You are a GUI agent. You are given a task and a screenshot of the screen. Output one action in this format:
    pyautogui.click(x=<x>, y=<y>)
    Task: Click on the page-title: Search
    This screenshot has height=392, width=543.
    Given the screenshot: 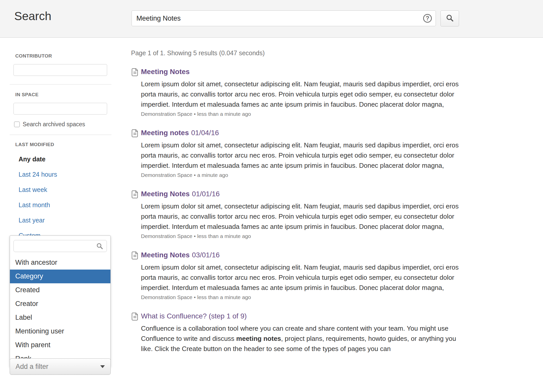 What is the action you would take?
    pyautogui.click(x=33, y=16)
    